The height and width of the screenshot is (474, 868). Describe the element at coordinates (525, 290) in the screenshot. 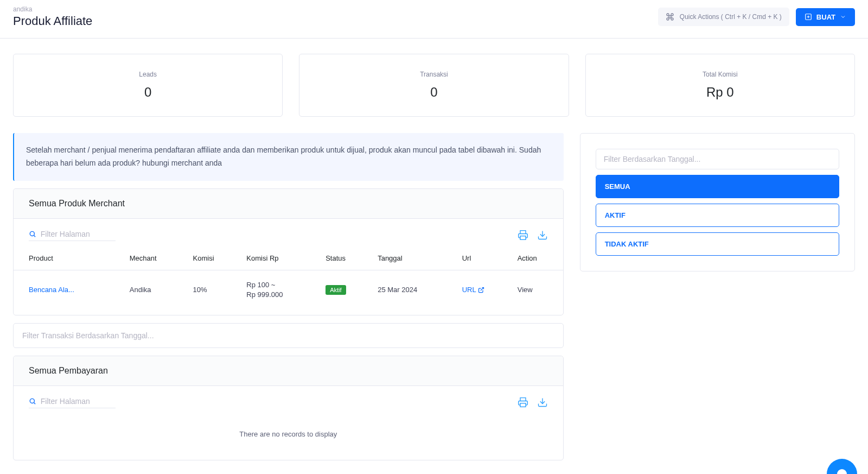

I see `view-link: View` at that location.